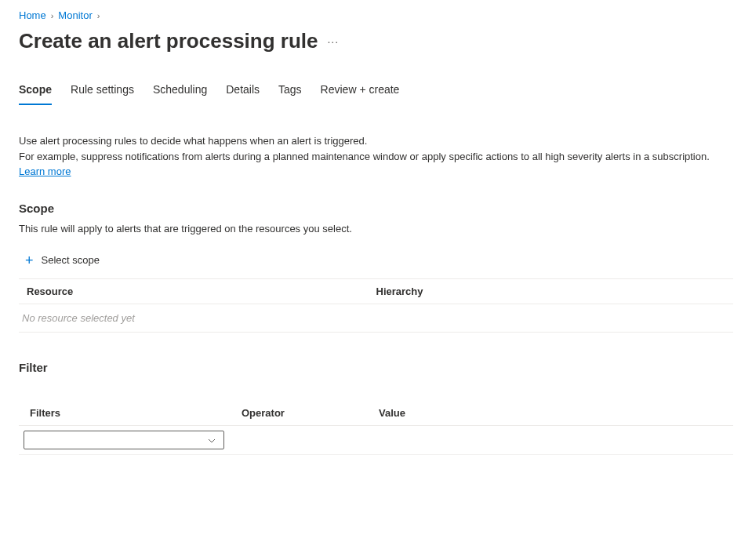  What do you see at coordinates (376, 367) in the screenshot?
I see `filter-heading: Filter` at bounding box center [376, 367].